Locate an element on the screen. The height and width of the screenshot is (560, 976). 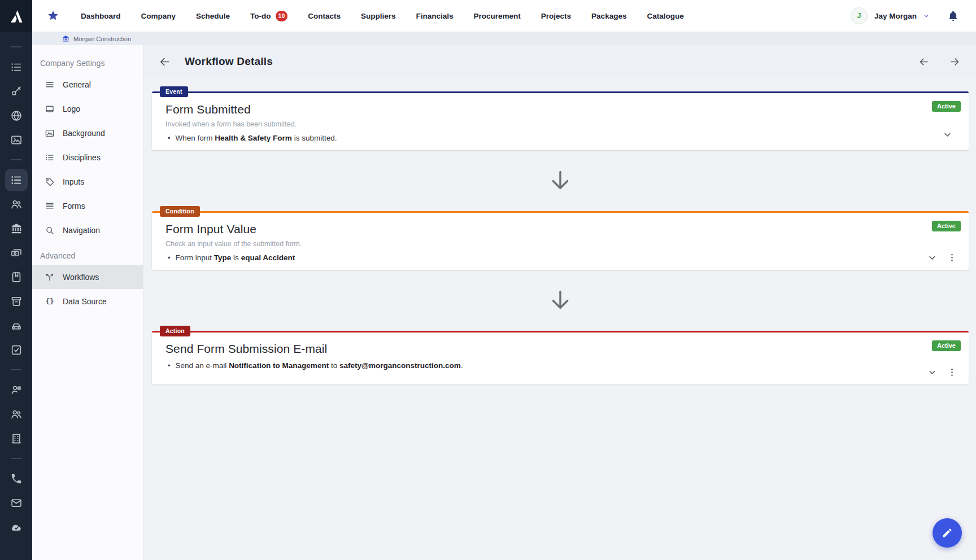
rail-icon-wallet is located at coordinates (16, 253).